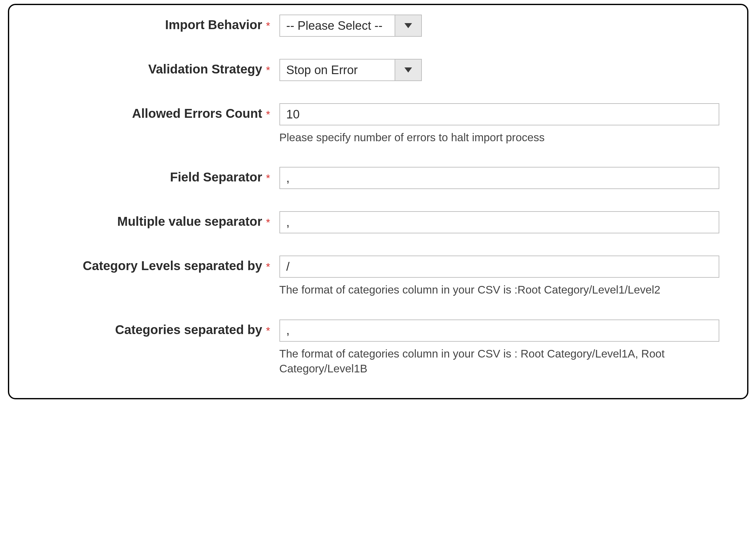 The height and width of the screenshot is (538, 756). What do you see at coordinates (144, 220) in the screenshot?
I see `label-multiple-value-separator: Multiple value separator` at bounding box center [144, 220].